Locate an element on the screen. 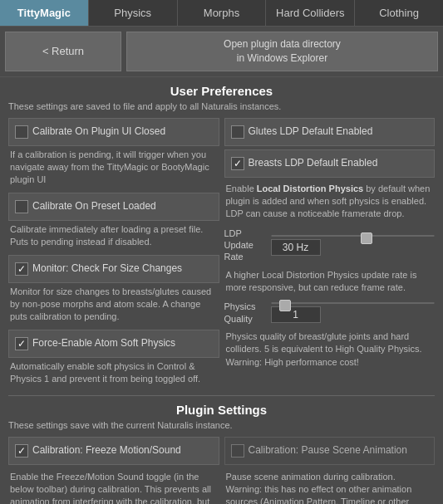 The width and height of the screenshot is (443, 504). ldp-desc: Enable Local Distortion Physics by defau… is located at coordinates (330, 202).